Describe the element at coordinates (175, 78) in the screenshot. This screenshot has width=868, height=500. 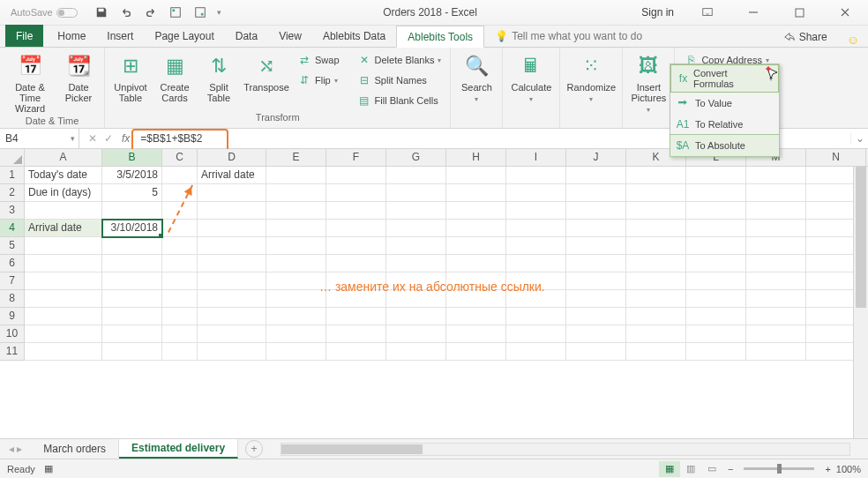
I see `create-cards-button: ▦Create Cards` at that location.